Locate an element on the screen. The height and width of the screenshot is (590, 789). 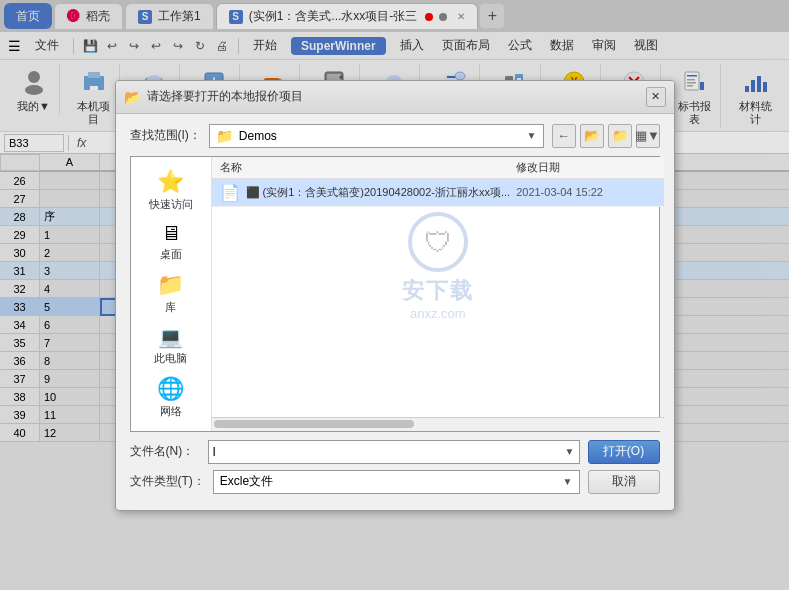
filename-label: 文件名(N)： is located at coordinates (165, 452).